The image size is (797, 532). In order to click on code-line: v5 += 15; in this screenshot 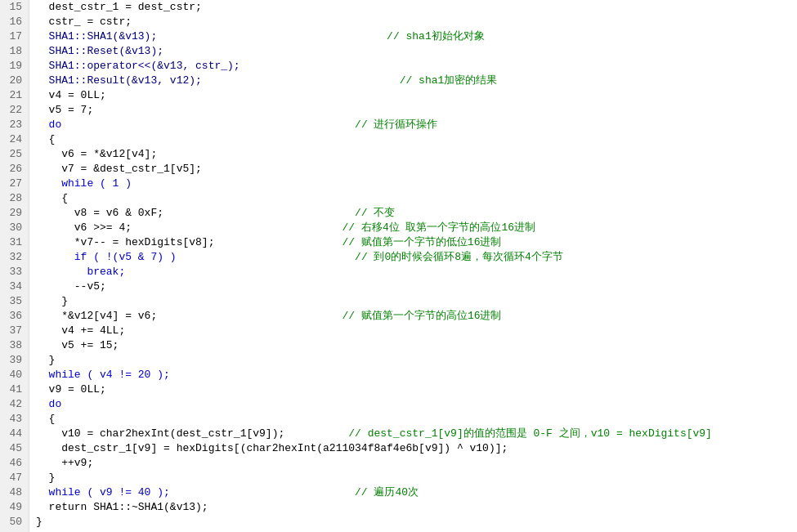, I will do `click(414, 346)`.